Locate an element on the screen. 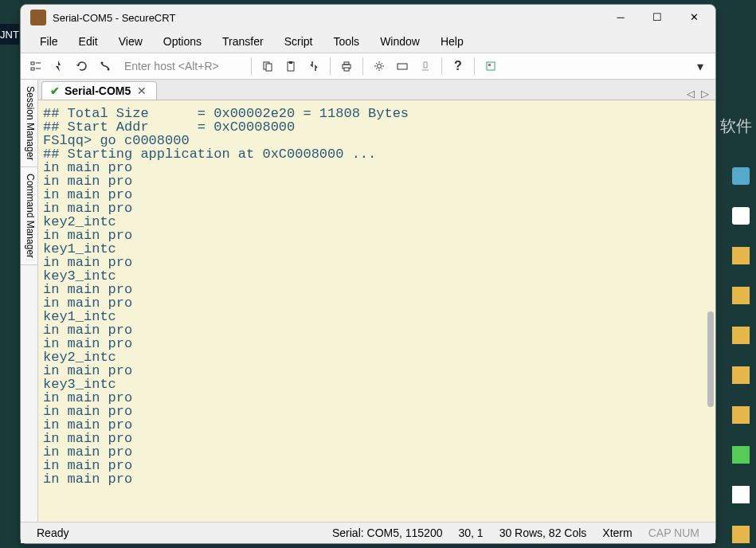 The image size is (756, 548). status-emulation: Xterm is located at coordinates (617, 533).